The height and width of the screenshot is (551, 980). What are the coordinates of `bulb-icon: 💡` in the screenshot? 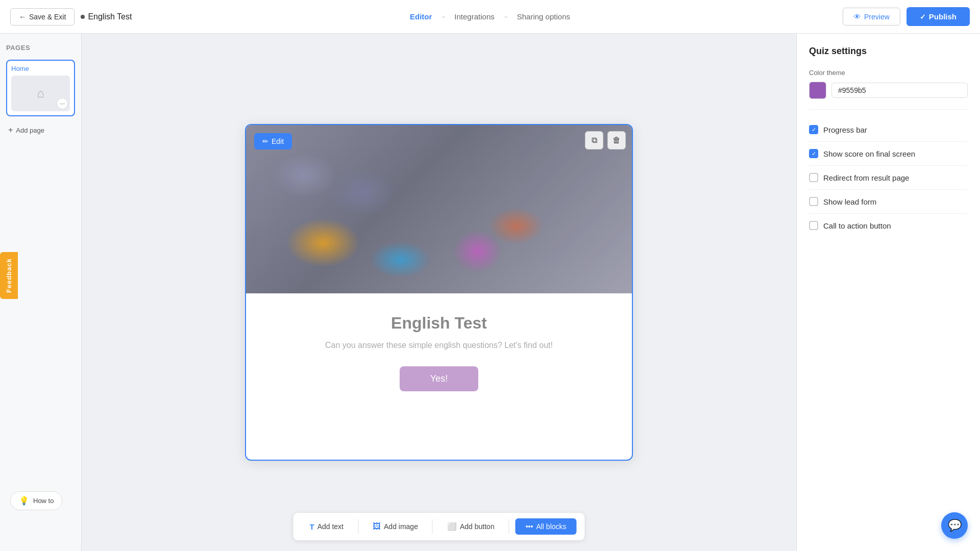 It's located at (24, 501).